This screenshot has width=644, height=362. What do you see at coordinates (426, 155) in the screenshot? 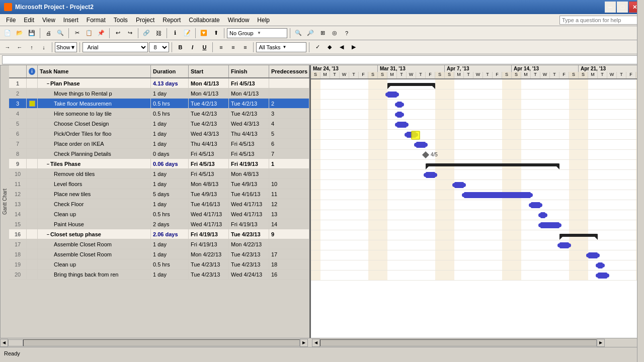
I see `gantt-milestone` at bounding box center [426, 155].